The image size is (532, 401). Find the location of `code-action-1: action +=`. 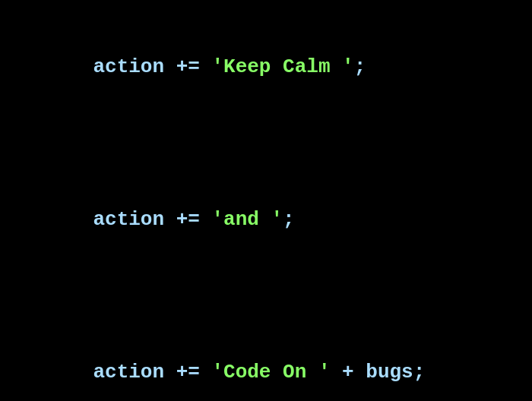

code-action-1: action += is located at coordinates (152, 67).